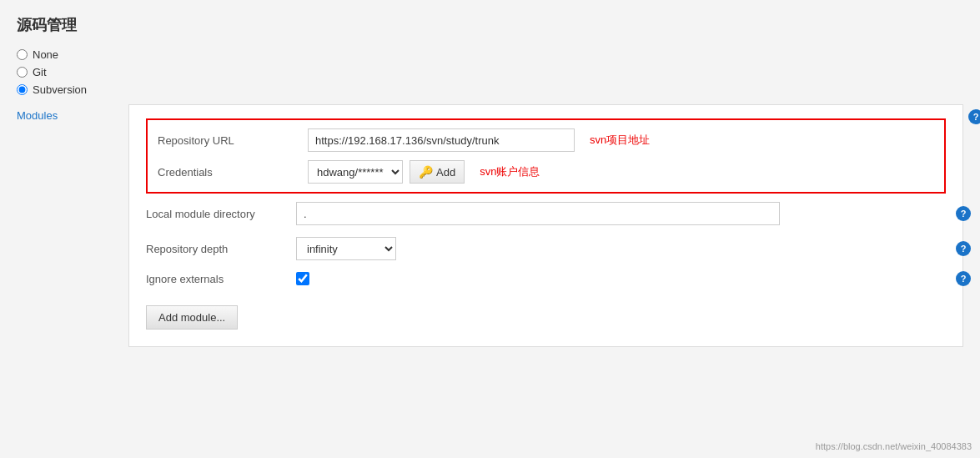  Describe the element at coordinates (40, 72) in the screenshot. I see `radio-git-label: Git` at that location.